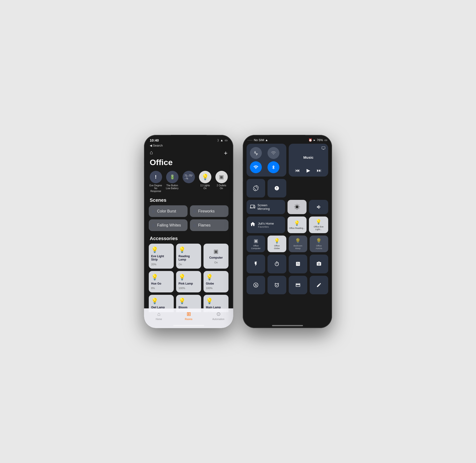 The image size is (476, 463). Describe the element at coordinates (277, 244) in the screenshot. I see `office-globe-button: 💡 OfficeGlobe` at that location.